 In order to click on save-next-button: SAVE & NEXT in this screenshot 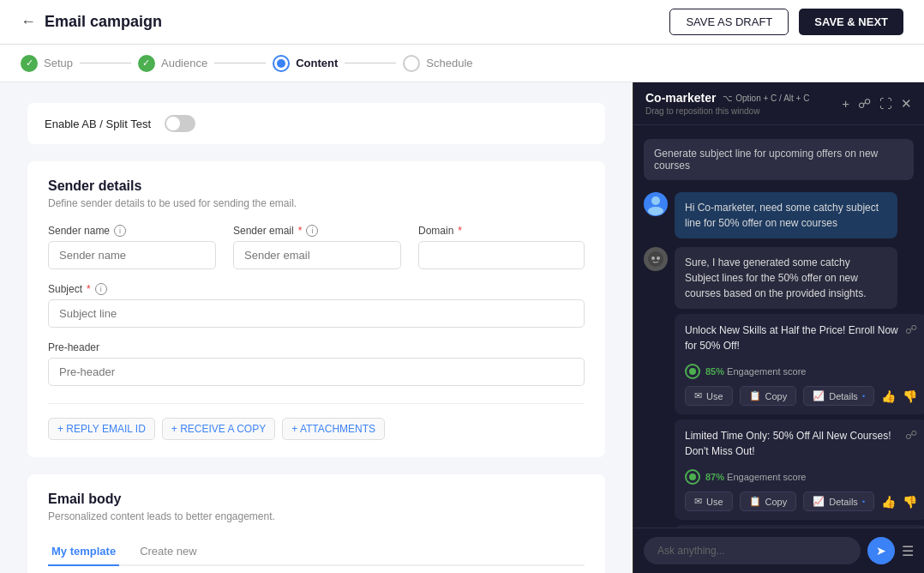, I will do `click(851, 22)`.